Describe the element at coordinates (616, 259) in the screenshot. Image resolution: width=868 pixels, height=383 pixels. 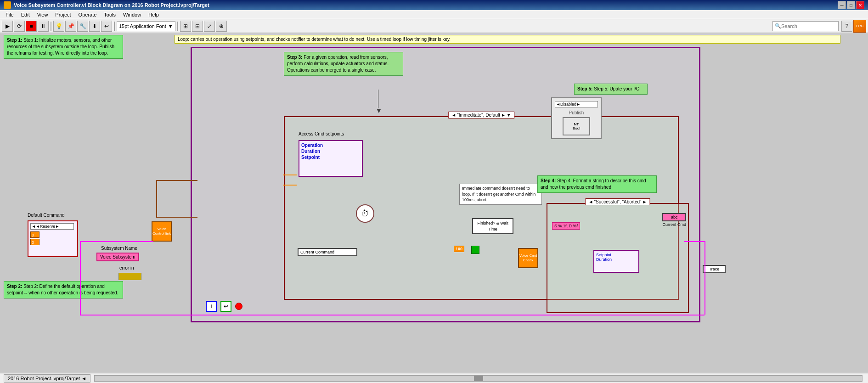
I see `duration2-label: Duration` at that location.